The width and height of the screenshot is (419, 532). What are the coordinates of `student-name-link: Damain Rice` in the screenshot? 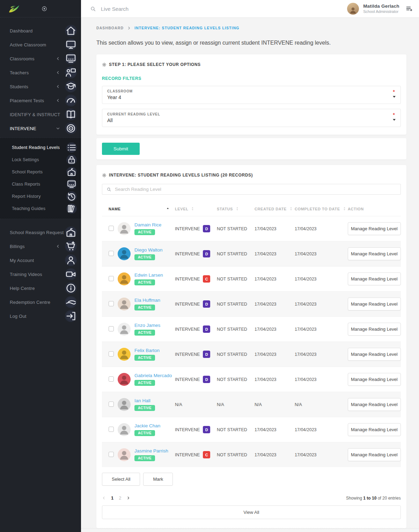 It's located at (148, 225).